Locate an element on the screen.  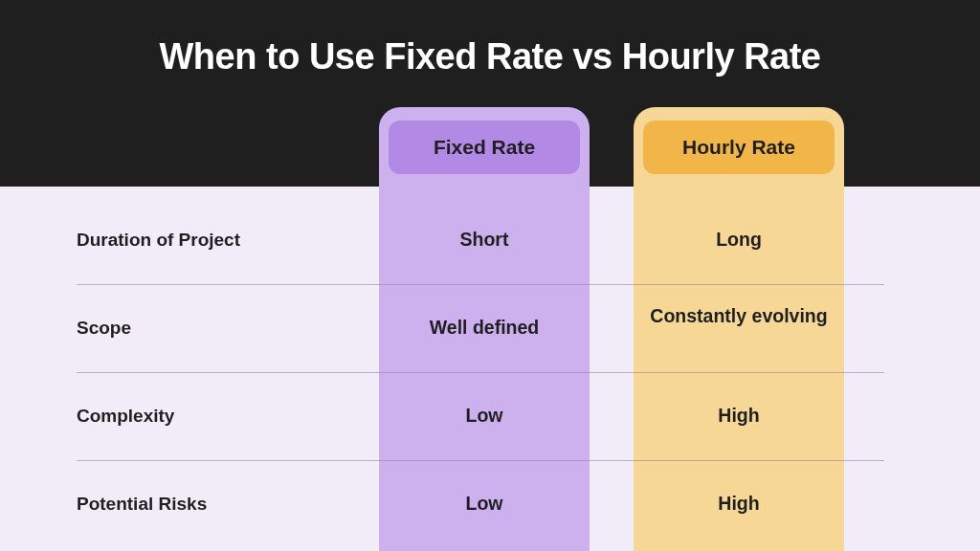
column-header-fixed: Fixed Rate is located at coordinates (484, 147).